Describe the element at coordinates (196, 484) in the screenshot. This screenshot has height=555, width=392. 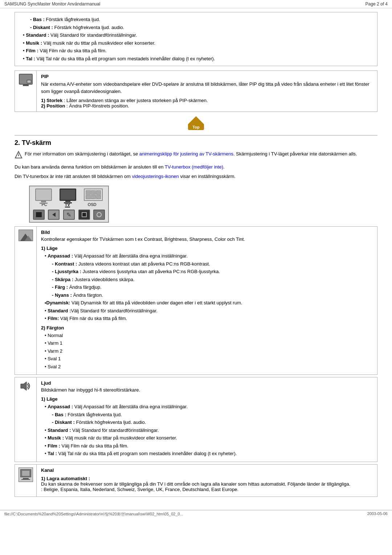
I see `kanal-auto-text: Du kan skanna de frekvenser som är tillg…` at that location.